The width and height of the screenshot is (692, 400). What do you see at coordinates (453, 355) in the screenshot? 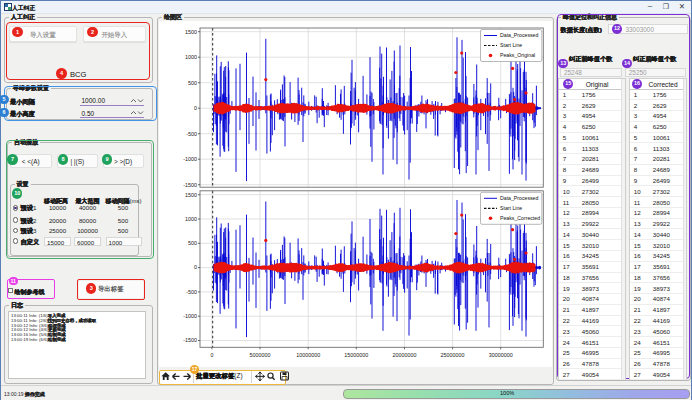
I see `svg-text: 25000000` at bounding box center [453, 355].